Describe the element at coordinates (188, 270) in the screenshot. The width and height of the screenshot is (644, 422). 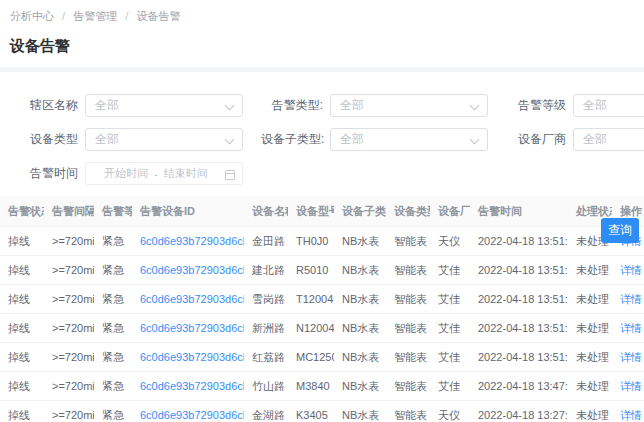
I see `device-id-link: 6c0d6e93b72903d6cb4837f6` at that location.